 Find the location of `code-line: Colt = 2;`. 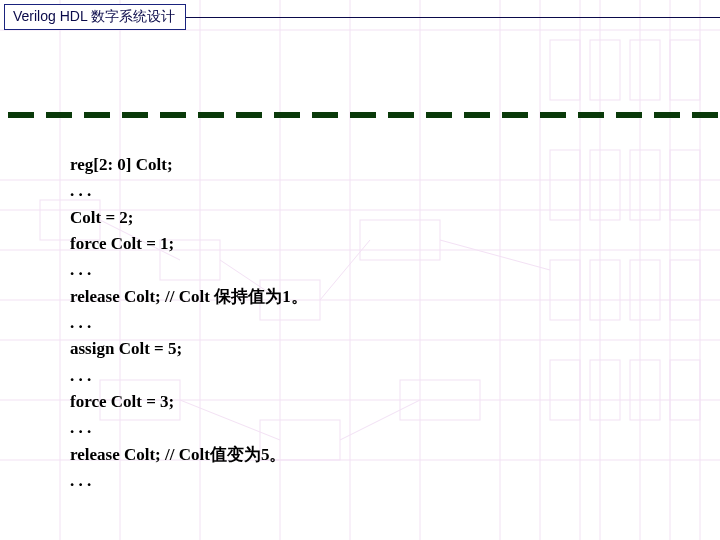

code-line: Colt = 2; is located at coordinates (189, 218).